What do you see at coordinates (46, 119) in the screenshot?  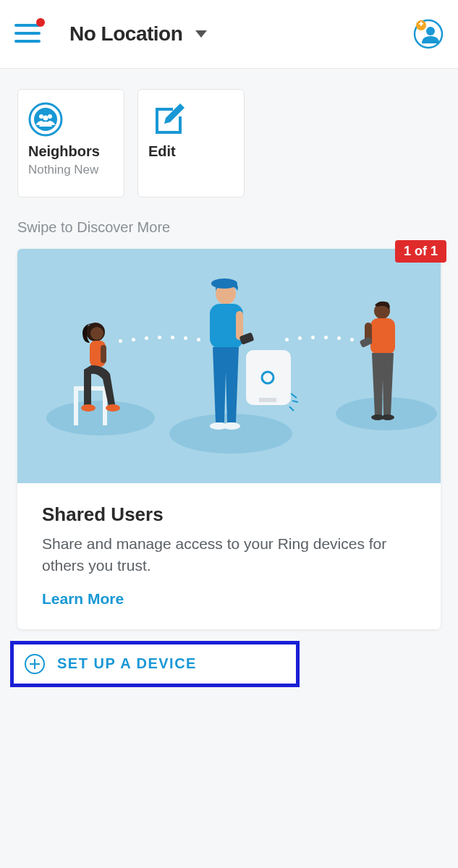 I see `neighbors-icon` at bounding box center [46, 119].